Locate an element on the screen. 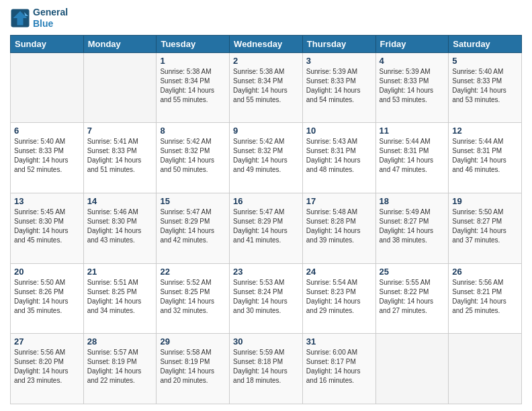 The image size is (532, 411). day-cell: 19Sunrise: 5:50 AM Sunset: 8:27 PM Dayli… is located at coordinates (485, 228).